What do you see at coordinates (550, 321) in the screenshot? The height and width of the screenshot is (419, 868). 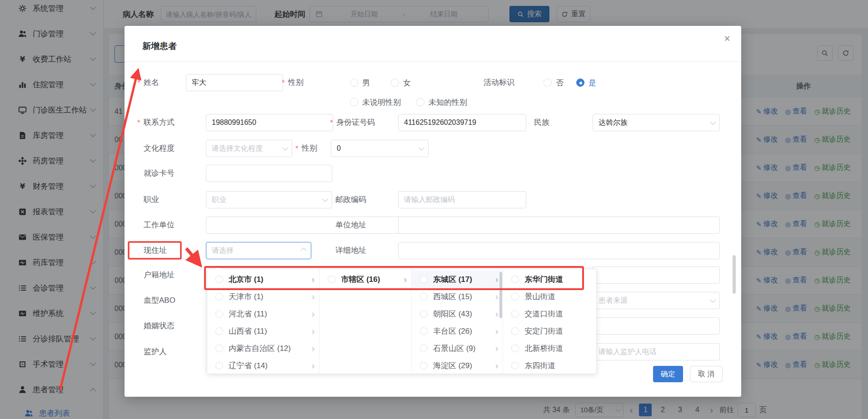 I see `cascader-column-4: 东华门街道 景山街道 交道口街道 安定门街道 北新桥街道 东四街道` at bounding box center [550, 321].